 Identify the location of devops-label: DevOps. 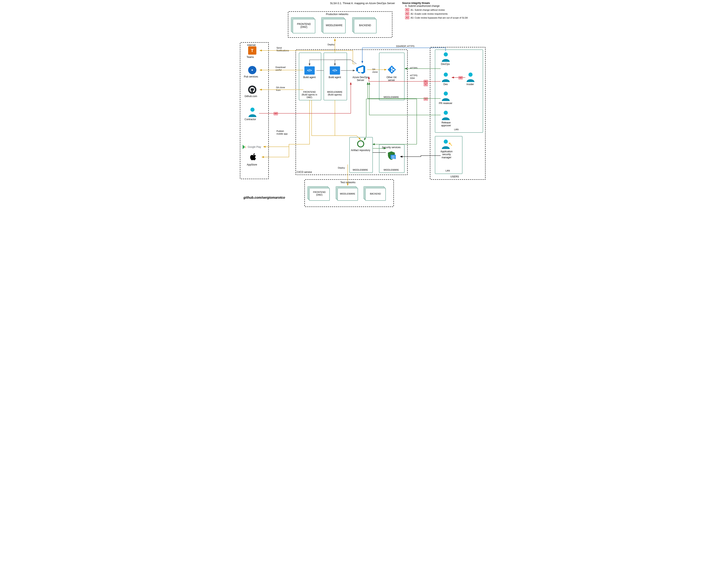
(446, 64).